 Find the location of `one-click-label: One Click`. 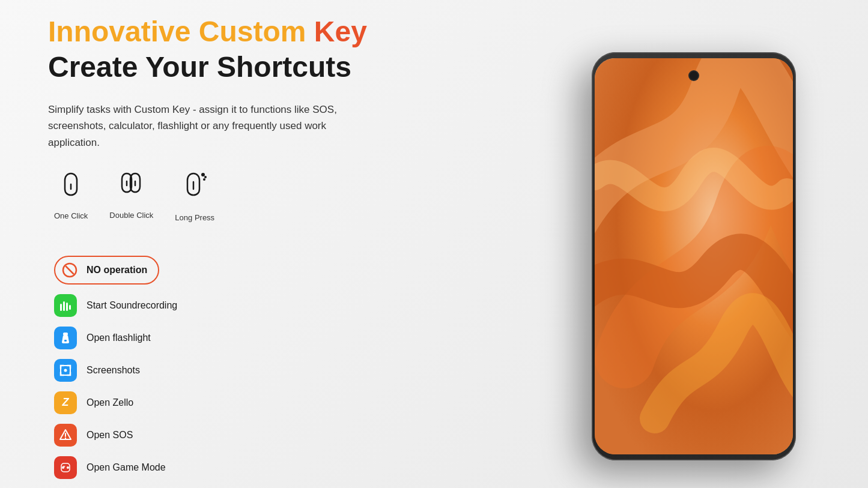

one-click-label: One Click is located at coordinates (71, 216).